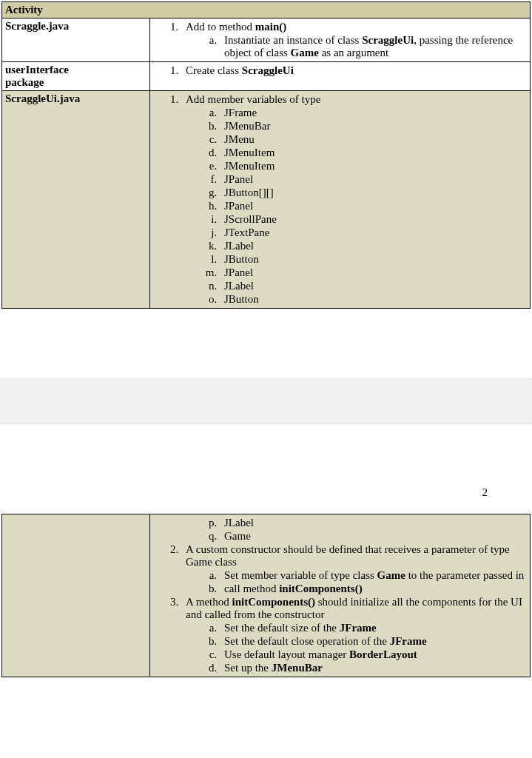 The image size is (532, 758). Describe the element at coordinates (340, 77) in the screenshot. I see `row-userinterface-content: Create class ScraggleUi` at that location.